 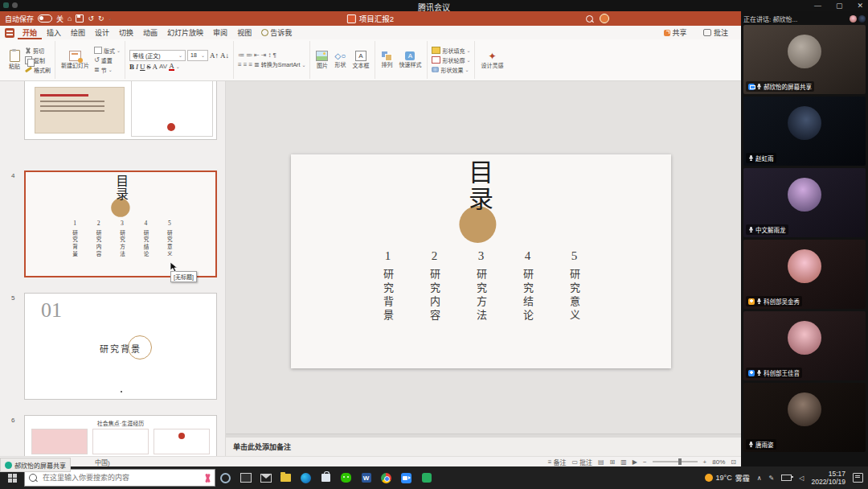 I want to click on participant-tile: 科创部王佳音, so click(x=805, y=346).